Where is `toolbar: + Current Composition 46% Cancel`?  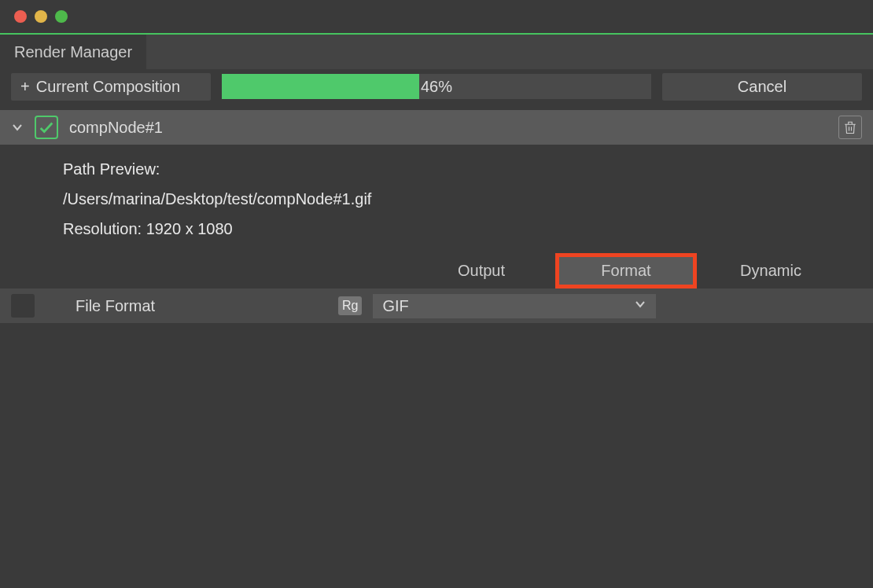 toolbar: + Current Composition 46% Cancel is located at coordinates (436, 86).